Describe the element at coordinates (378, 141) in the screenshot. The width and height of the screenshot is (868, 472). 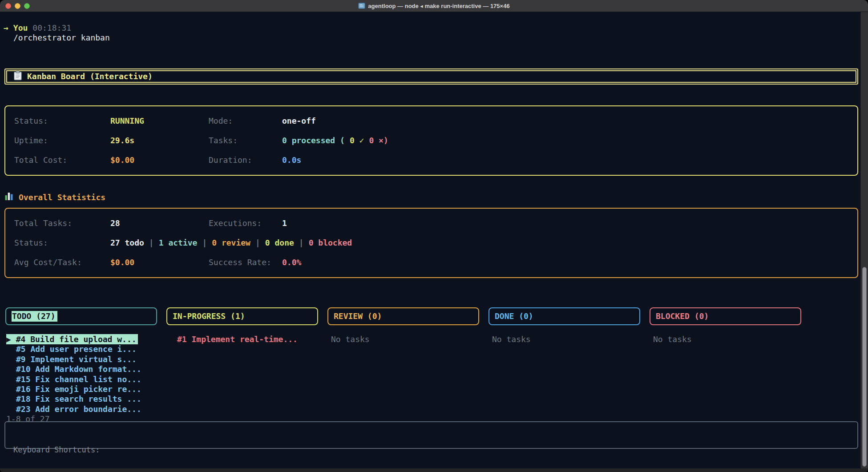
I see `tasks-failed: 0 ×)` at that location.